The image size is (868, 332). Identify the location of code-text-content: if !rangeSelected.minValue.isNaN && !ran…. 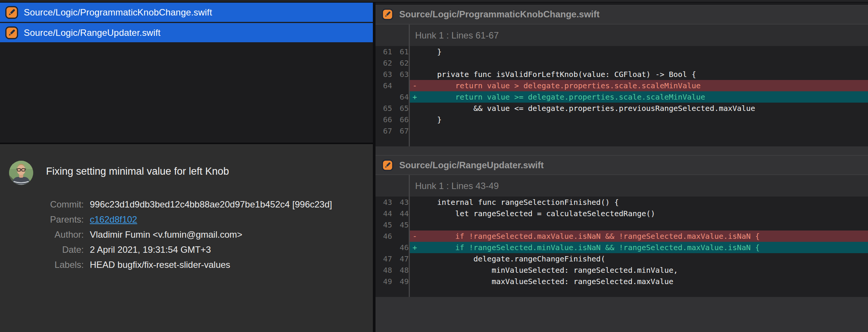
(589, 247).